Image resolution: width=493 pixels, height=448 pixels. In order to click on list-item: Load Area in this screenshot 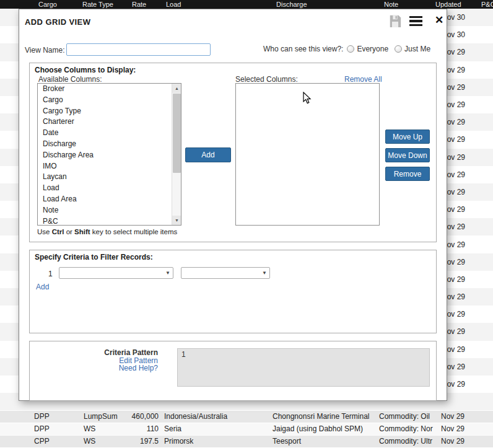, I will do `click(104, 200)`.